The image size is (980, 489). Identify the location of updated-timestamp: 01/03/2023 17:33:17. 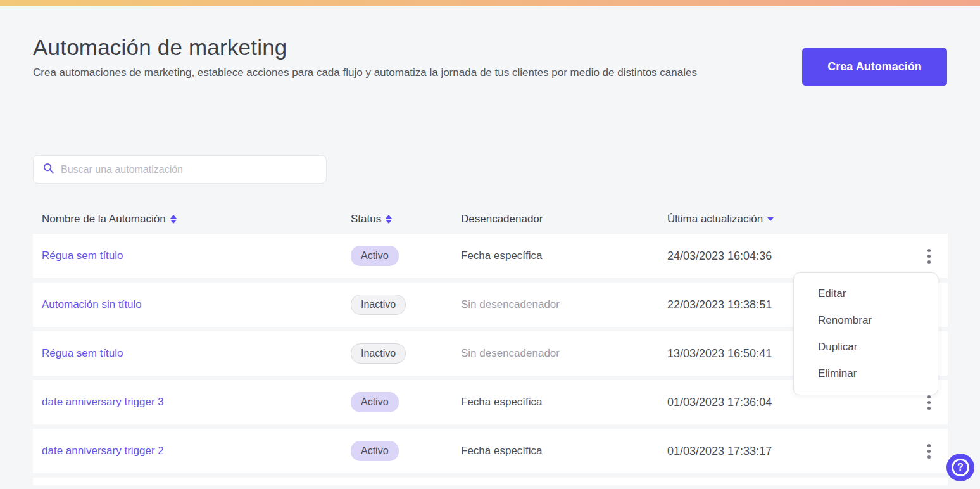
(719, 451).